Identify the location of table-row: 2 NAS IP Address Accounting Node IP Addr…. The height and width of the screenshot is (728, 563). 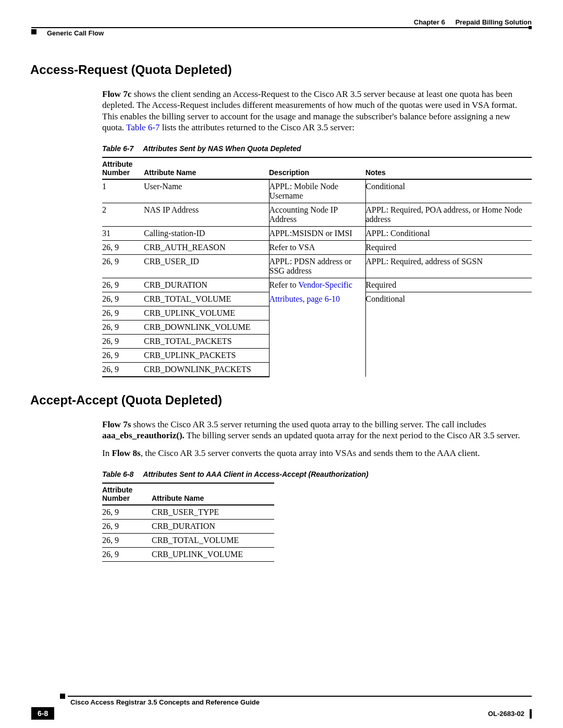
(317, 215).